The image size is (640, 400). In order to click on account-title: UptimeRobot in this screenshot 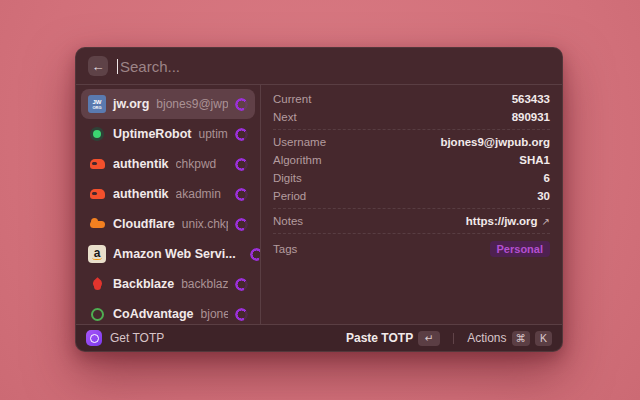, I will do `click(152, 134)`.